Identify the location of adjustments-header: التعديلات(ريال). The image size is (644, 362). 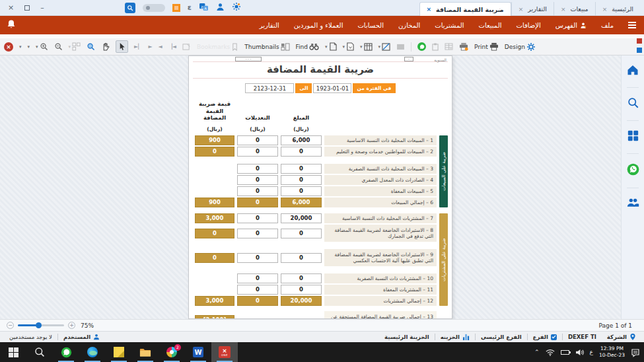
(258, 123).